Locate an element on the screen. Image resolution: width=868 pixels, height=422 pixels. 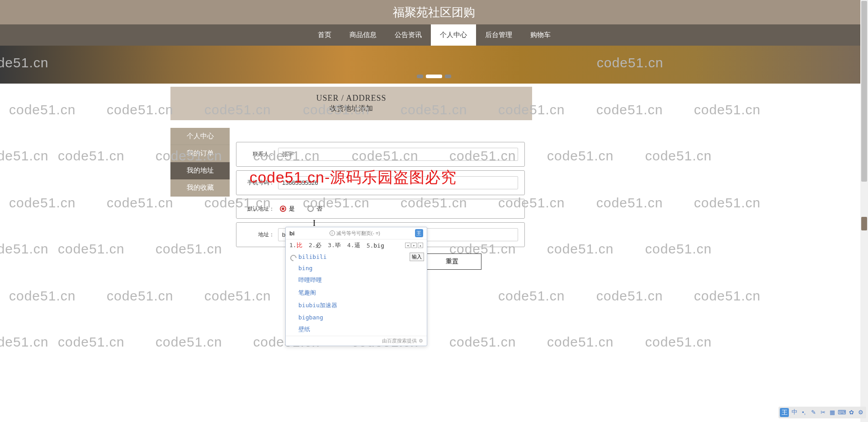
carousel-dot-active is located at coordinates (434, 76).